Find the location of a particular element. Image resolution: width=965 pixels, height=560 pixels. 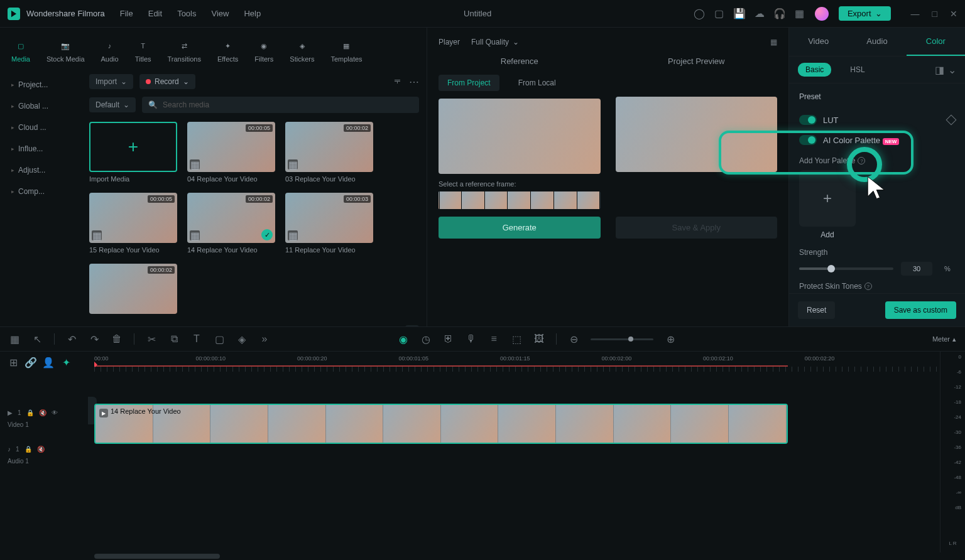

tab-audio: Audio is located at coordinates (877, 41).